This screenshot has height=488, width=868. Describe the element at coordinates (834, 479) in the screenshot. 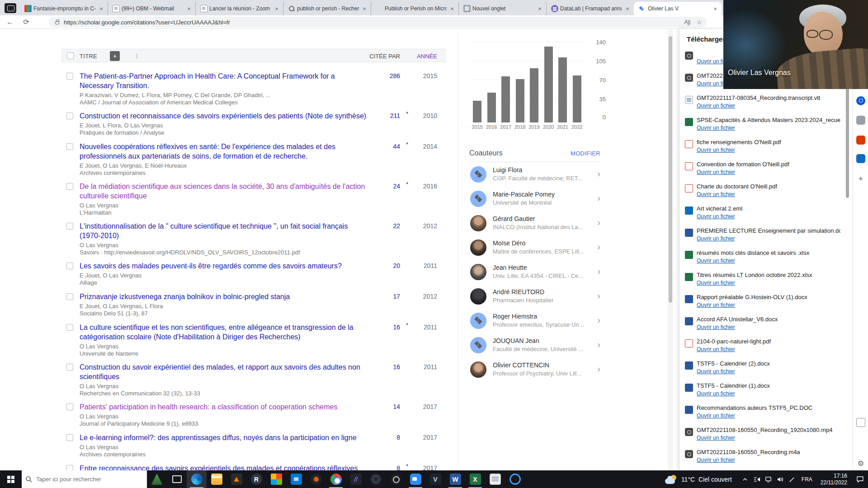

I see `tray-clock: 17:16 22/11/2022` at that location.